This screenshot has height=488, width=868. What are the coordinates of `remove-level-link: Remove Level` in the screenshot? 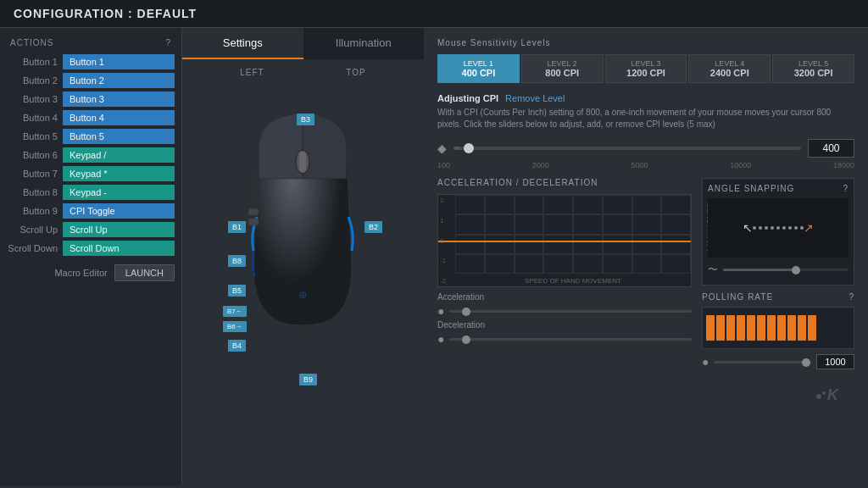 It's located at (535, 98).